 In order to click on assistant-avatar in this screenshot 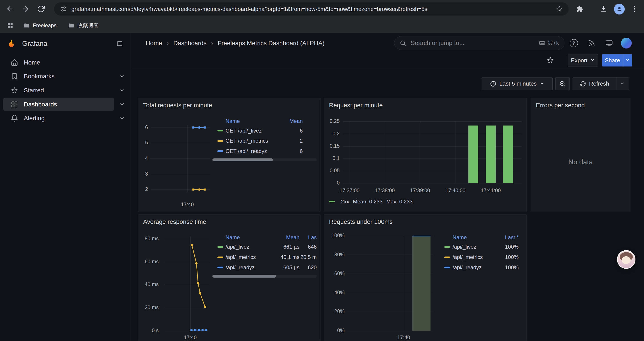, I will do `click(626, 259)`.